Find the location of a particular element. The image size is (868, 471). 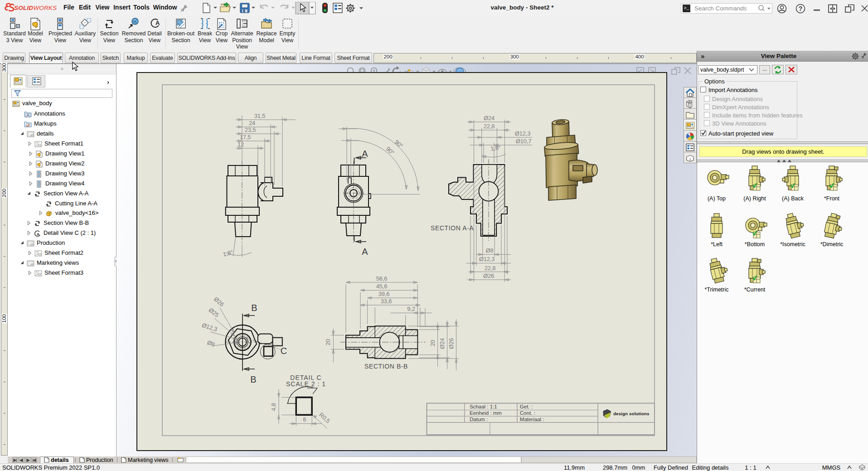

svg-text: Ø25 is located at coordinates (214, 313).